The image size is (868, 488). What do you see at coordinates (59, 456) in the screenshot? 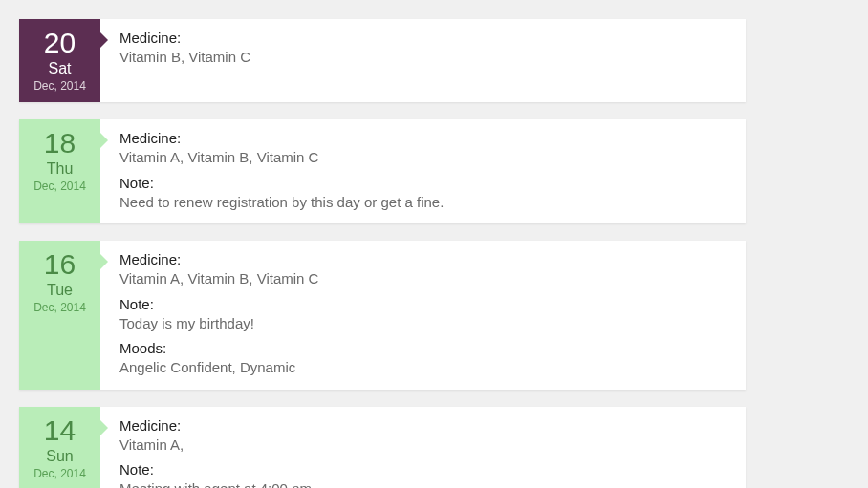
I see `date-dow: Sun` at bounding box center [59, 456].